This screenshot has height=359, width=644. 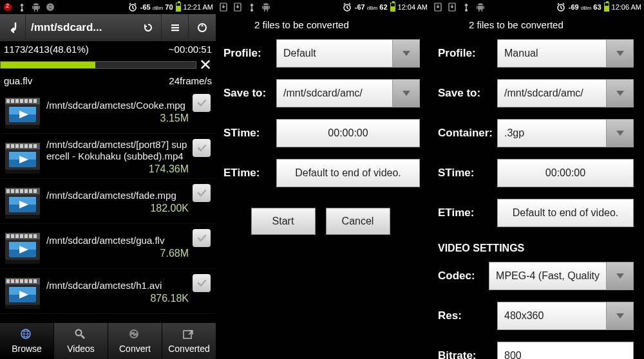 I want to click on codec-dropdown: MPEG-4 (Fast, Quality, so click(x=562, y=276).